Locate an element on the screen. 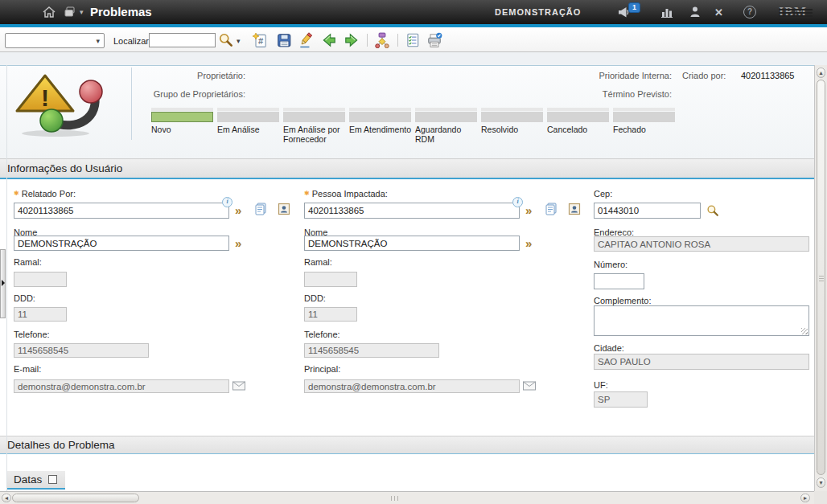 The width and height of the screenshot is (827, 504). numero-input is located at coordinates (619, 281).